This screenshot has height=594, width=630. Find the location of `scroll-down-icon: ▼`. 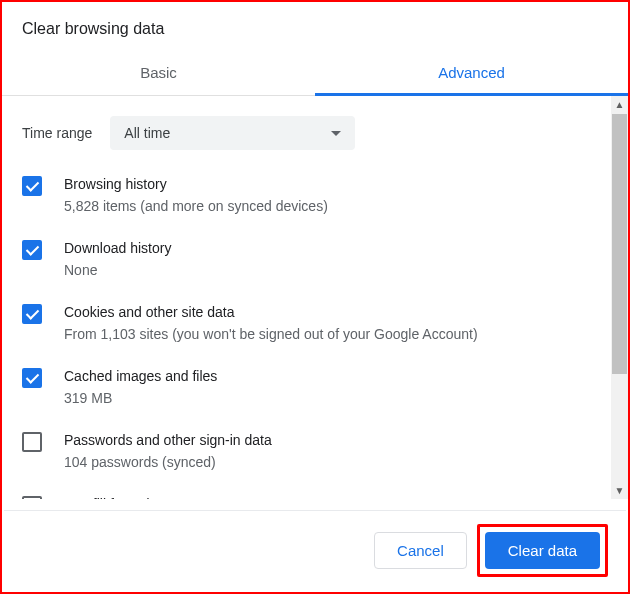

scroll-down-icon: ▼ is located at coordinates (620, 490).